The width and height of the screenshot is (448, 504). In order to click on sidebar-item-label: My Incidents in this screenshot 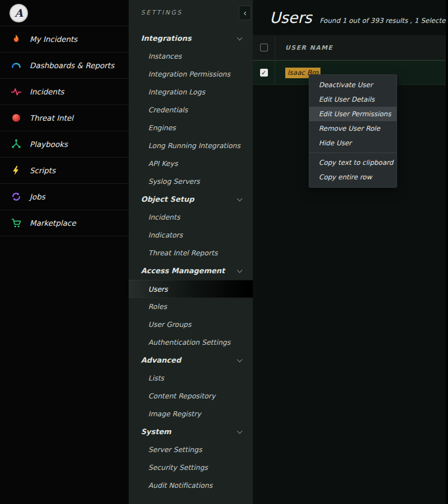, I will do `click(54, 39)`.